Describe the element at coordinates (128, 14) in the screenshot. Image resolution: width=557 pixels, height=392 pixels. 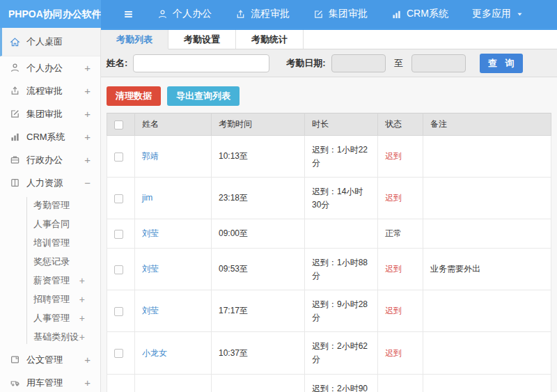
I see `sidebar-toggle-button` at that location.